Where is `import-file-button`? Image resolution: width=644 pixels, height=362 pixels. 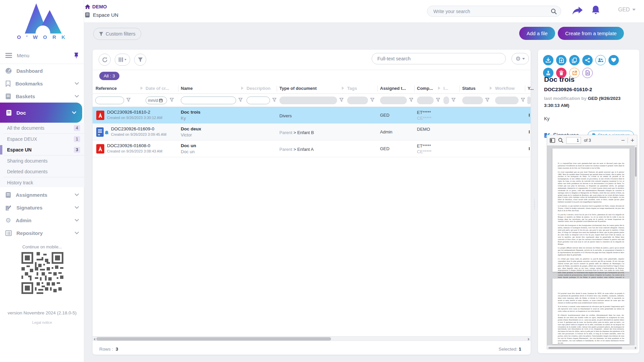
import-file-button is located at coordinates (561, 60).